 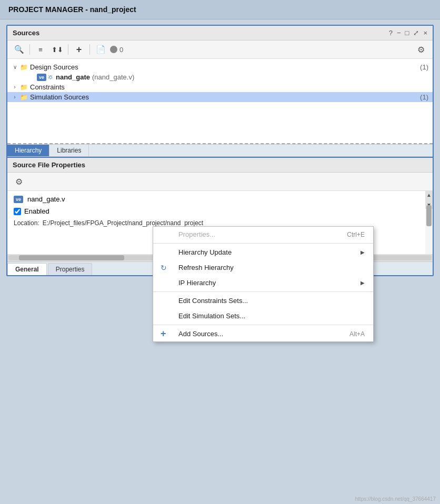 I want to click on restore-icon: ⤢, so click(x=416, y=33).